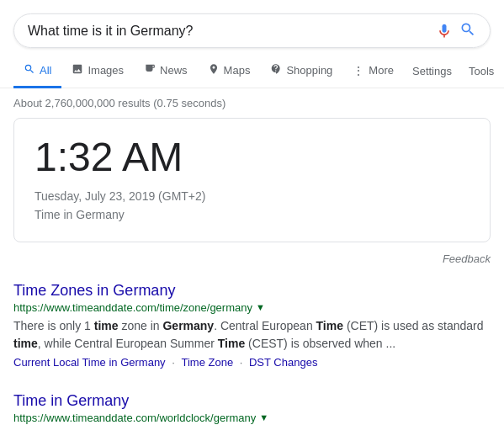 The height and width of the screenshot is (425, 504). What do you see at coordinates (98, 72) in the screenshot?
I see `tab-images: Images` at bounding box center [98, 72].